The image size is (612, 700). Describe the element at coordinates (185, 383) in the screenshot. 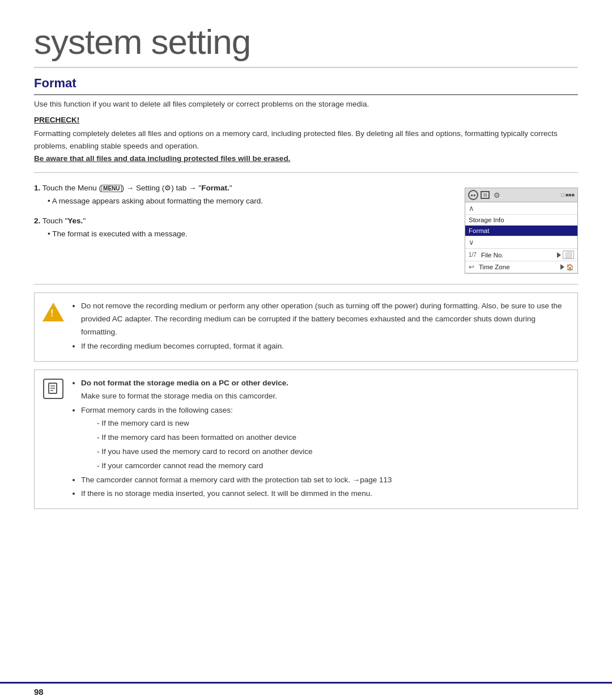

I see `note-bold-text: Do not format the storage media on a PC …` at that location.